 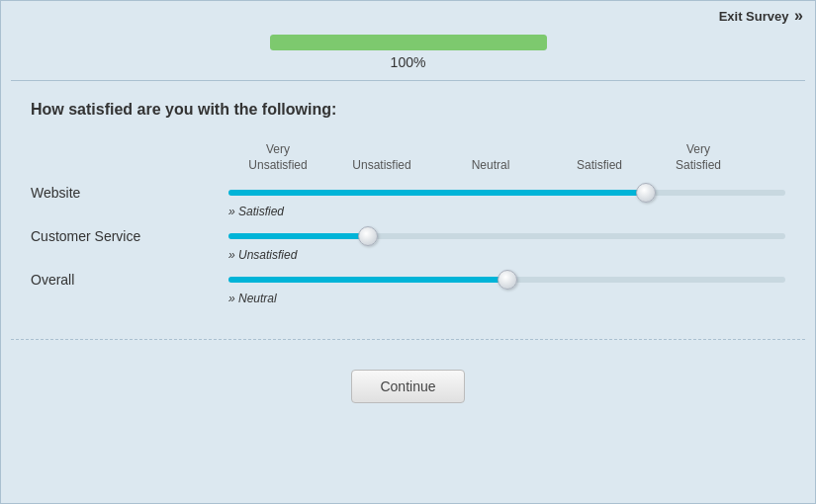 I want to click on question-title: How satisfied are you with the following…, so click(x=408, y=110).